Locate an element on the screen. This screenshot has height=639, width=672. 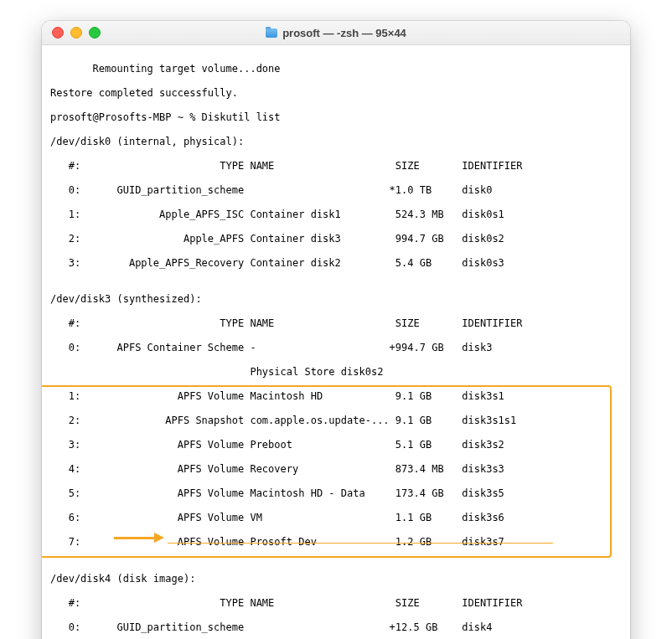
table-row: 7: APFS Volume Prosoft Dev 1.2 GB disk3s… is located at coordinates (336, 543).